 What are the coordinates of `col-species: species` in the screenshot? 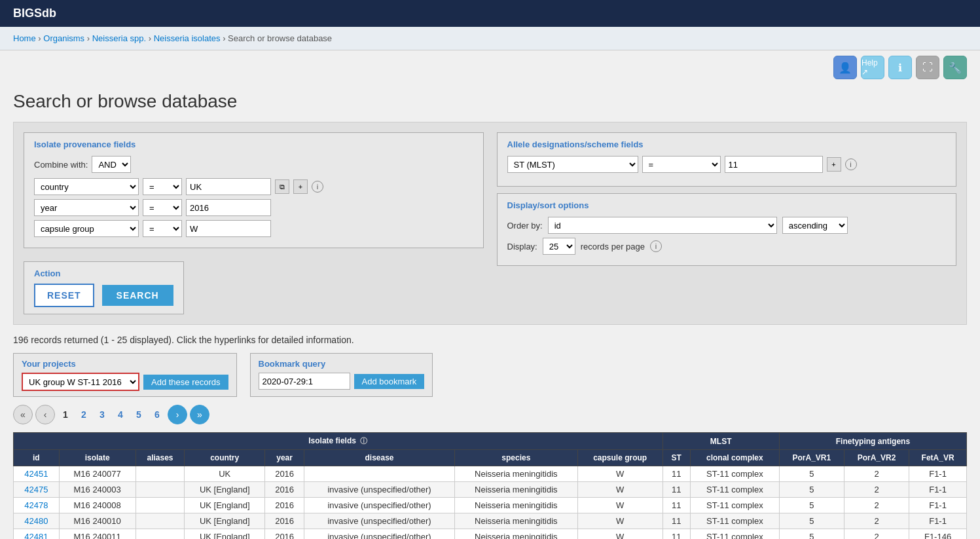 It's located at (516, 458).